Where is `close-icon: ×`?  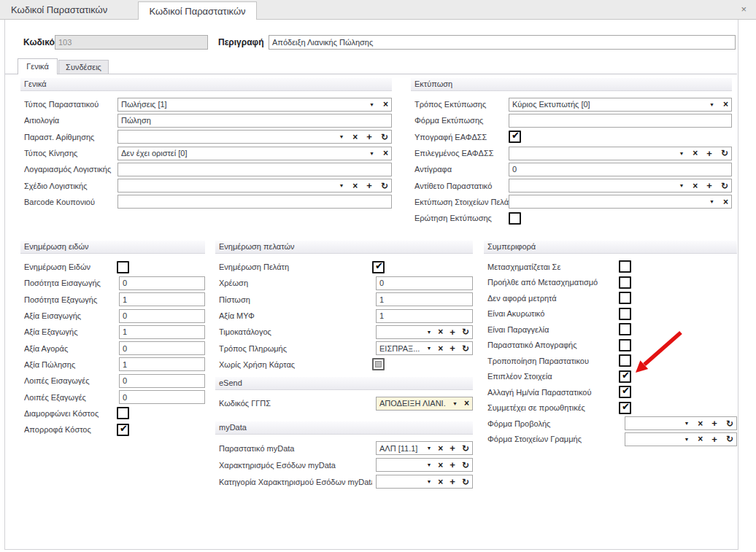 close-icon: × is located at coordinates (744, 10).